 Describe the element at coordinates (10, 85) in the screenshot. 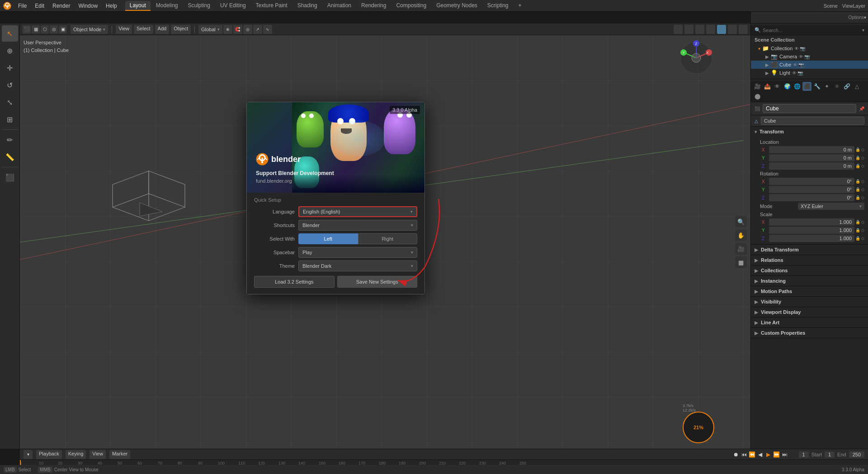

I see `tool-rotate: ↺` at that location.